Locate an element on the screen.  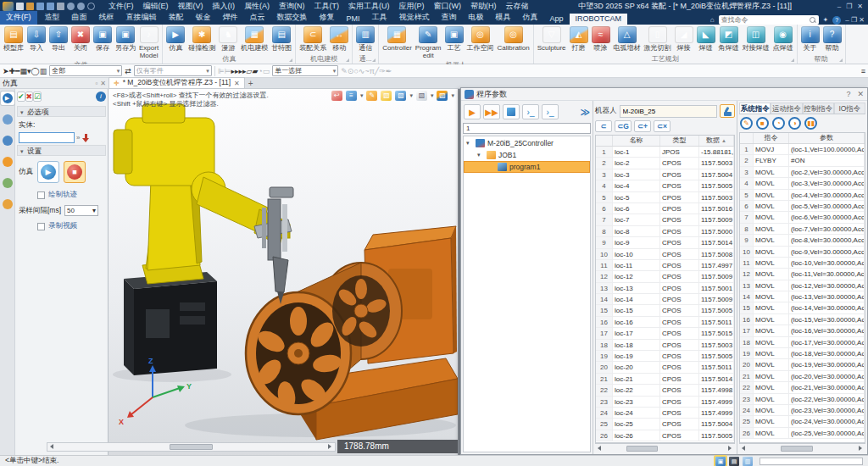
table-row: 7loc-7CPOS1157.5009 is located at coordinates (665, 220).